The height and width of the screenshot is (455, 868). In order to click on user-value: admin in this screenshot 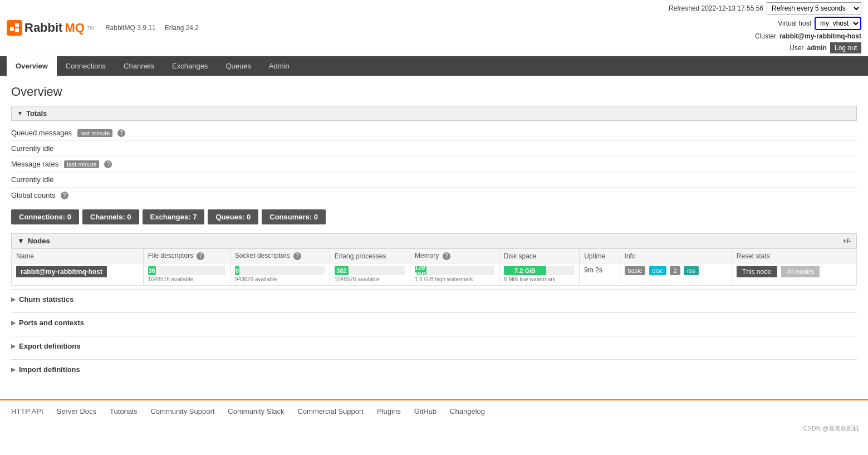, I will do `click(817, 48)`.